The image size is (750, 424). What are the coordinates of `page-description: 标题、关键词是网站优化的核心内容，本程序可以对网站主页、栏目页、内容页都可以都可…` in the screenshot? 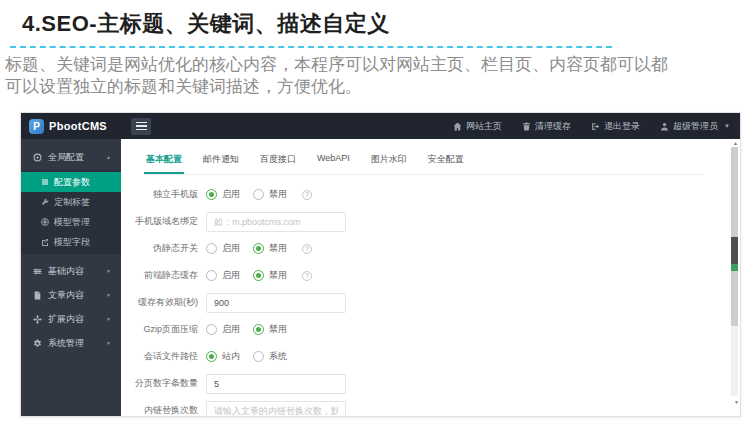 It's located at (378, 76).